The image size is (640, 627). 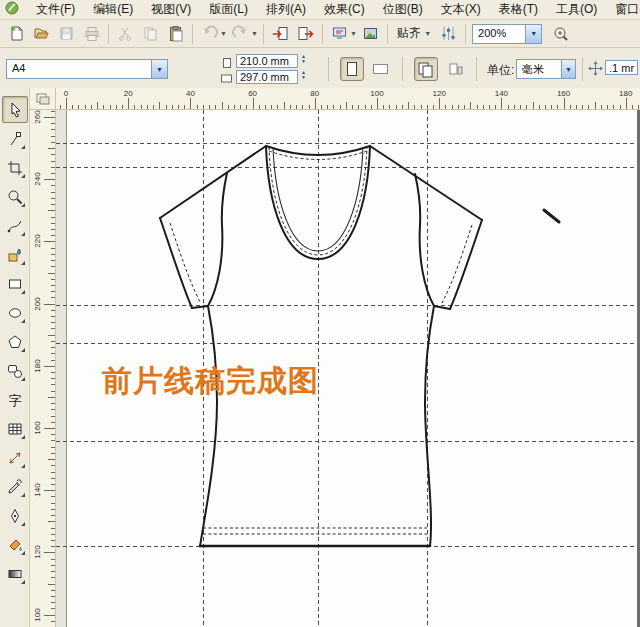 I want to click on shape-tool, so click(x=15, y=138).